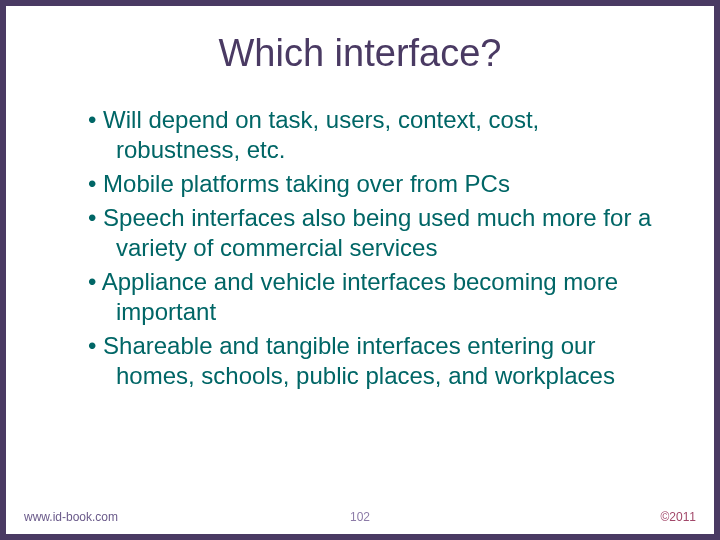  What do you see at coordinates (360, 184) in the screenshot?
I see `list-item: Mobile platforms taking over from PCs` at bounding box center [360, 184].